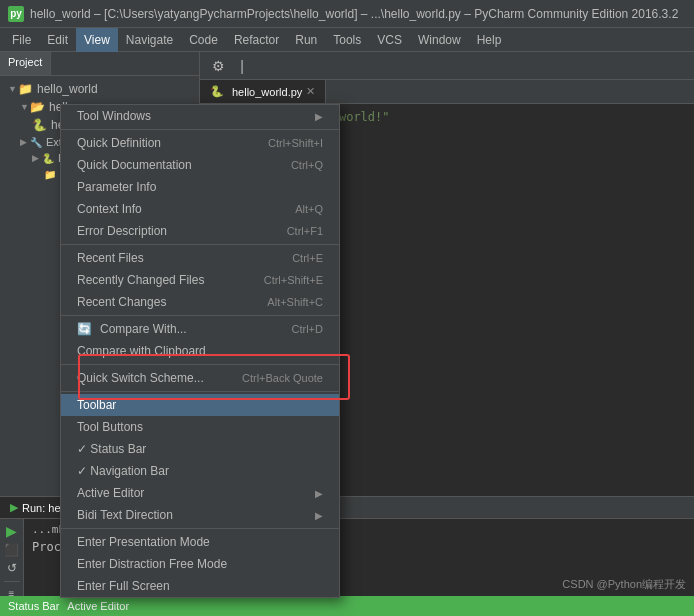  I want to click on run-stop-button: ⬛, so click(12, 550).